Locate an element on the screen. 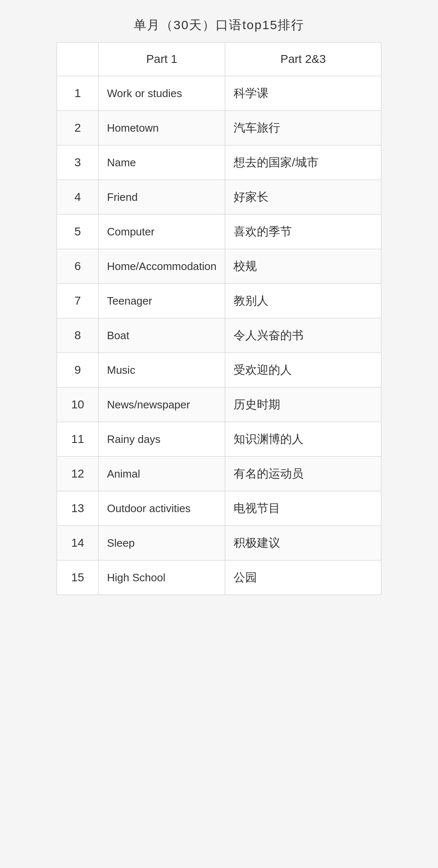  cell-part2: 令人兴奋的书 is located at coordinates (303, 336).